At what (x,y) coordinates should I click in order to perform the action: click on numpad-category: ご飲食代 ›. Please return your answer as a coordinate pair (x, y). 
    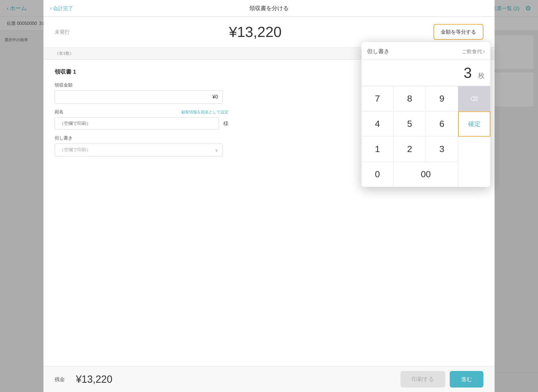
    Looking at the image, I should click on (473, 52).